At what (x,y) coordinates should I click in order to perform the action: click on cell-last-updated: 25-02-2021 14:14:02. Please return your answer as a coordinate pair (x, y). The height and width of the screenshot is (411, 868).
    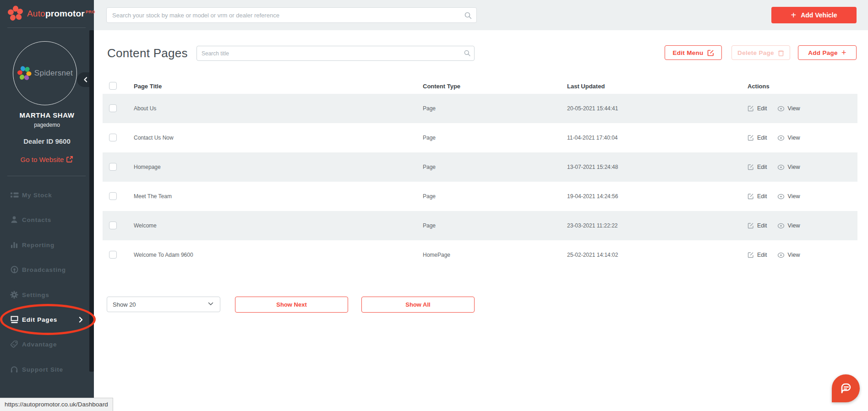
    Looking at the image, I should click on (593, 255).